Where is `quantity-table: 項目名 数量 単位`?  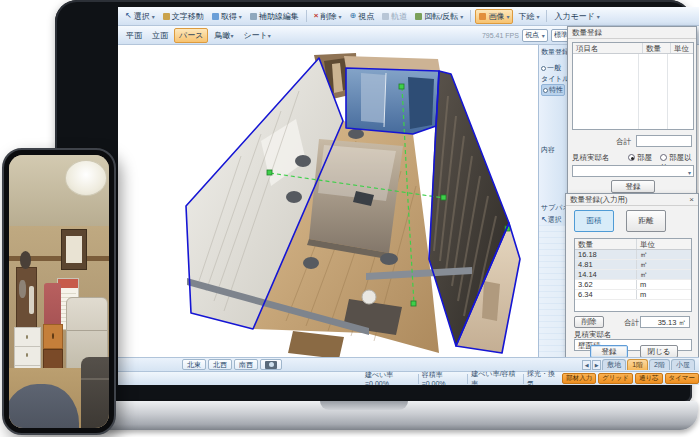 quantity-table: 項目名 数量 単位 is located at coordinates (633, 86).